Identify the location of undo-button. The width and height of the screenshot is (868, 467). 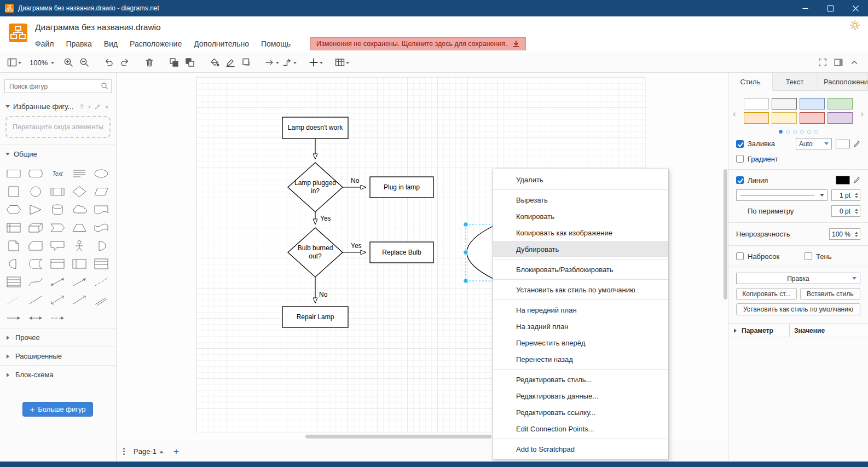
(109, 62).